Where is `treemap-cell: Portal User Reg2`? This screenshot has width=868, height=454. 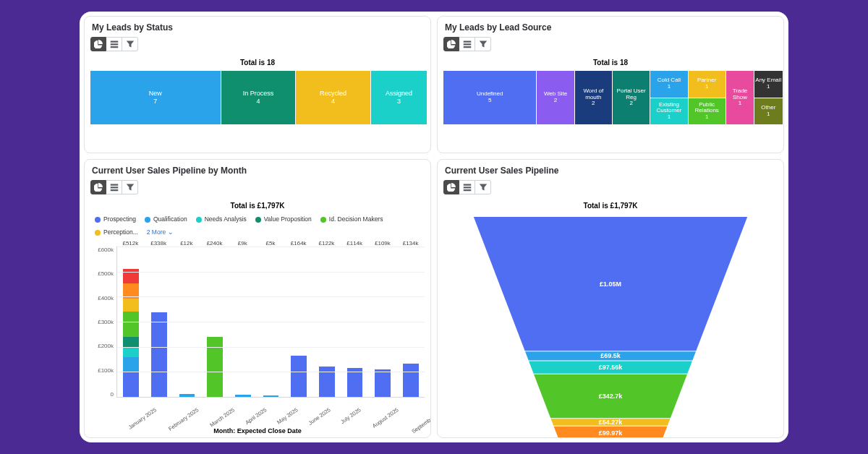
treemap-cell: Portal User Reg2 is located at coordinates (631, 98).